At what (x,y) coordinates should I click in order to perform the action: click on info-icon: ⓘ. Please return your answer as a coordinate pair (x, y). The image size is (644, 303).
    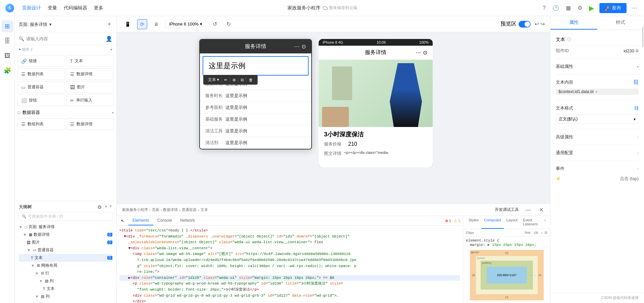
    Looking at the image, I should click on (569, 40).